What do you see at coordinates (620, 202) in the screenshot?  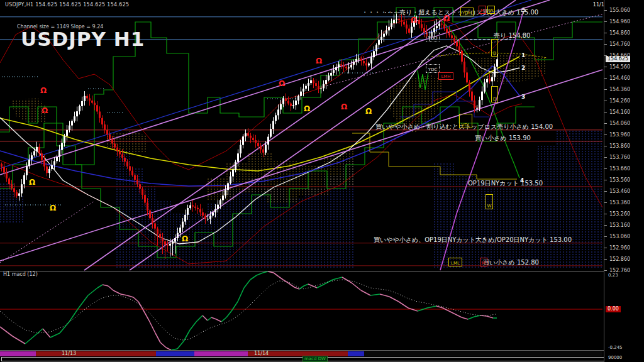 I see `price-axis-label: 153.360` at bounding box center [620, 202].